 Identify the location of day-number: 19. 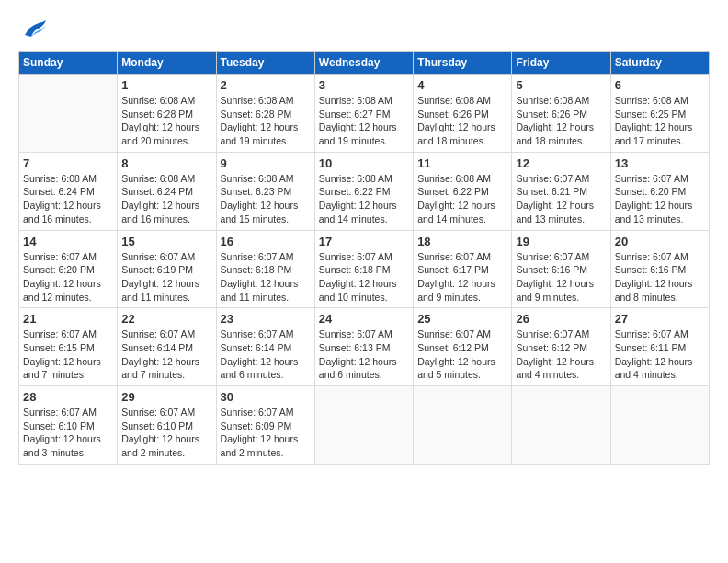
(561, 241).